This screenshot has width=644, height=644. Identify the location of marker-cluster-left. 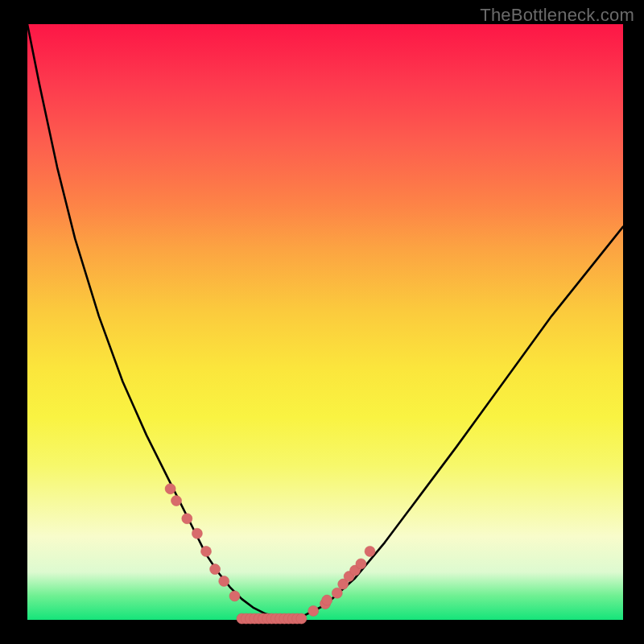
(203, 543).